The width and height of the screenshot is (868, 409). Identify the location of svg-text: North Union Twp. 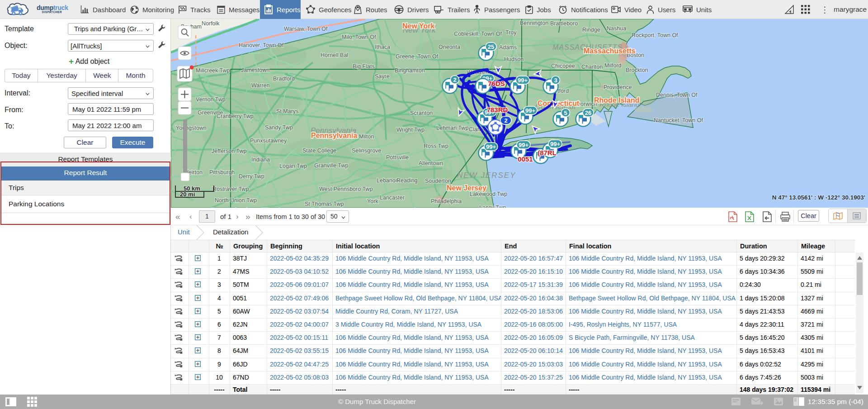
(236, 200).